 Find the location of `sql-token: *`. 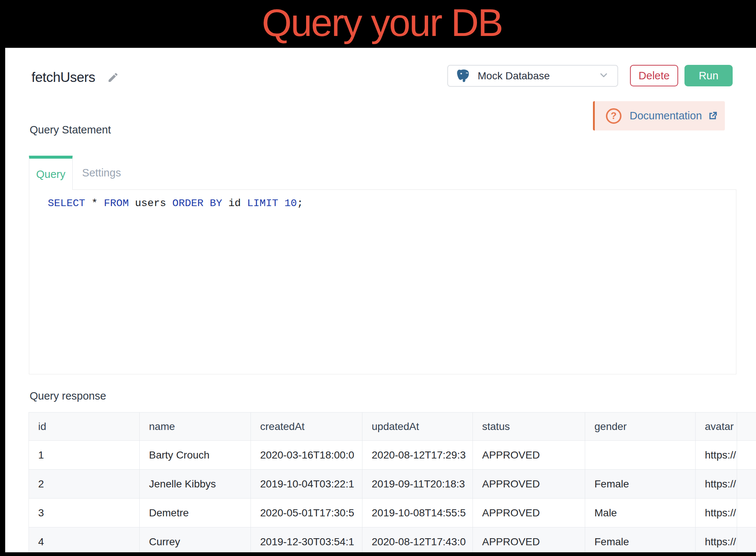

sql-token: * is located at coordinates (94, 203).